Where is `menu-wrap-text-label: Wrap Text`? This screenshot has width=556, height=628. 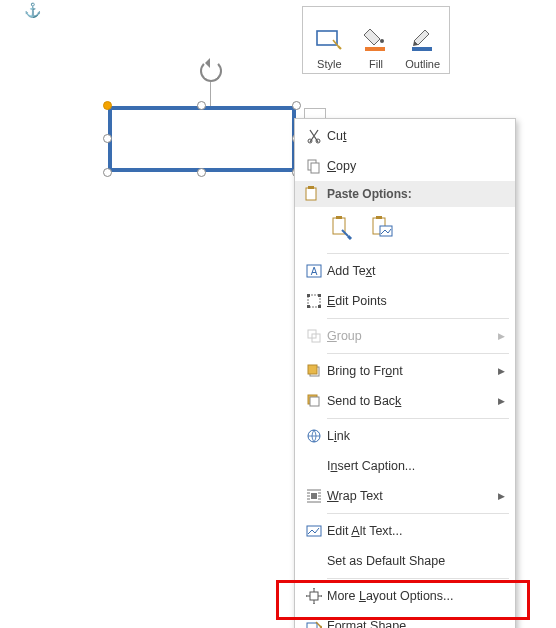
menu-wrap-text-label: Wrap Text is located at coordinates (412, 496).